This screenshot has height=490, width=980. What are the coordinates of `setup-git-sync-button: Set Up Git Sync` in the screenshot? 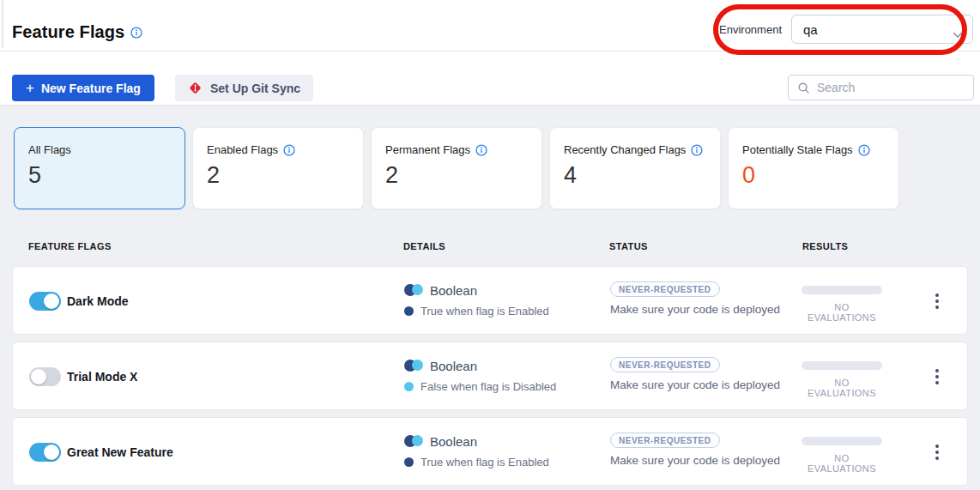 It's located at (244, 88).